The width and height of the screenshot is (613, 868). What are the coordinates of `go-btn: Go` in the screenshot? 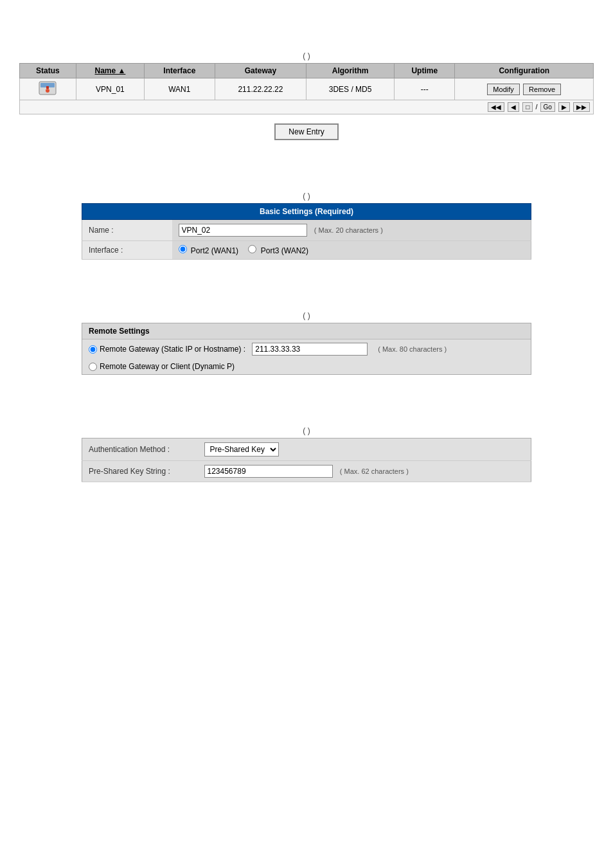 It's located at (547, 107).